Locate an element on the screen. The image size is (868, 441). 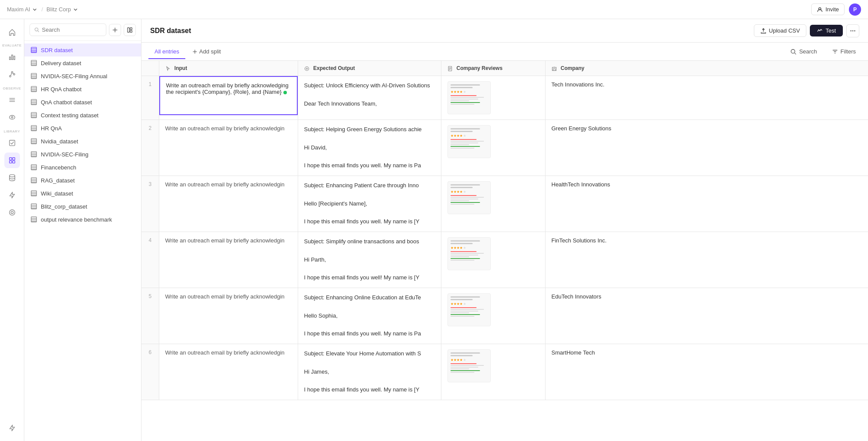
dataset-label-9: NVIDIA-SEC-Filing is located at coordinates (65, 155).